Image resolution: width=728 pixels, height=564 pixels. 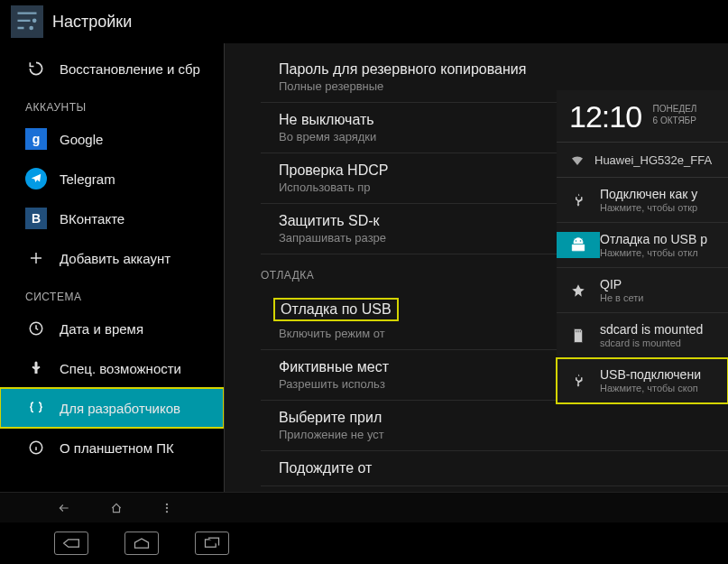 What do you see at coordinates (578, 291) in the screenshot?
I see `qip-icon` at bounding box center [578, 291].